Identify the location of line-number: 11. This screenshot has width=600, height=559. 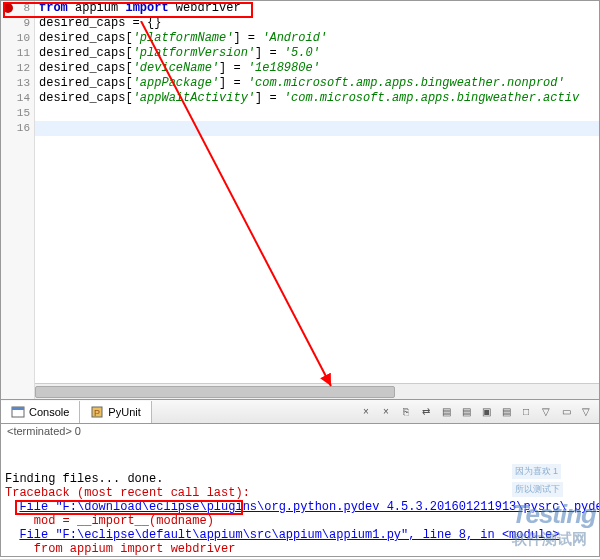
(18, 54).